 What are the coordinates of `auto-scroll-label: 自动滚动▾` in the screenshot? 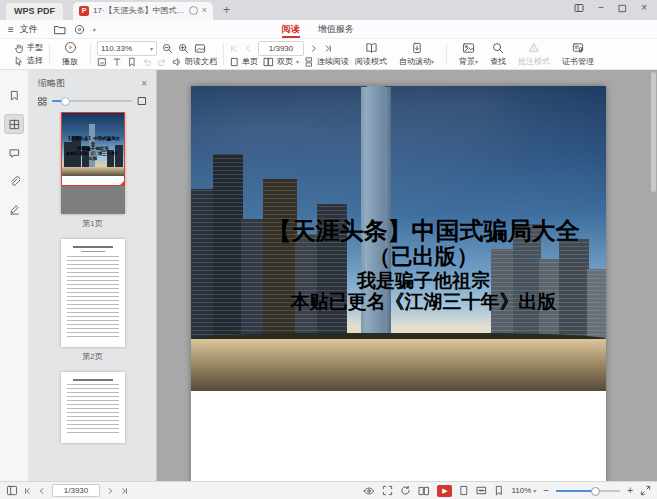 It's located at (416, 62).